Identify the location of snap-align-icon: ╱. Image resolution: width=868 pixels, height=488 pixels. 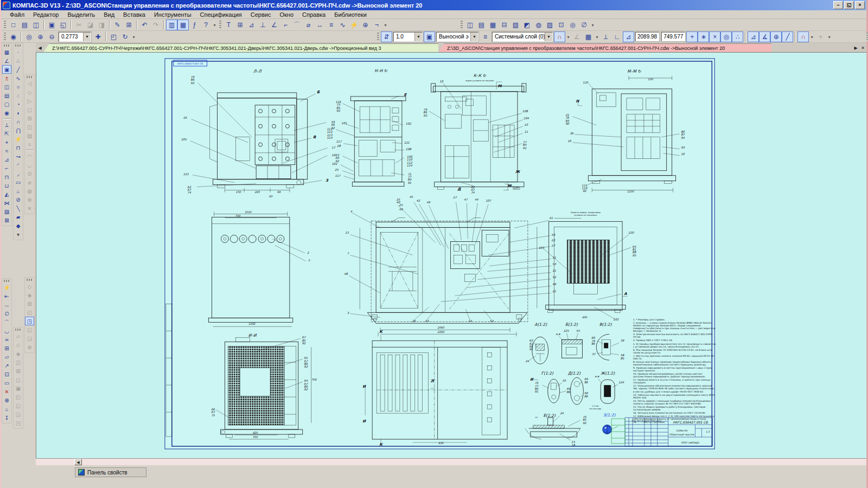
(788, 37).